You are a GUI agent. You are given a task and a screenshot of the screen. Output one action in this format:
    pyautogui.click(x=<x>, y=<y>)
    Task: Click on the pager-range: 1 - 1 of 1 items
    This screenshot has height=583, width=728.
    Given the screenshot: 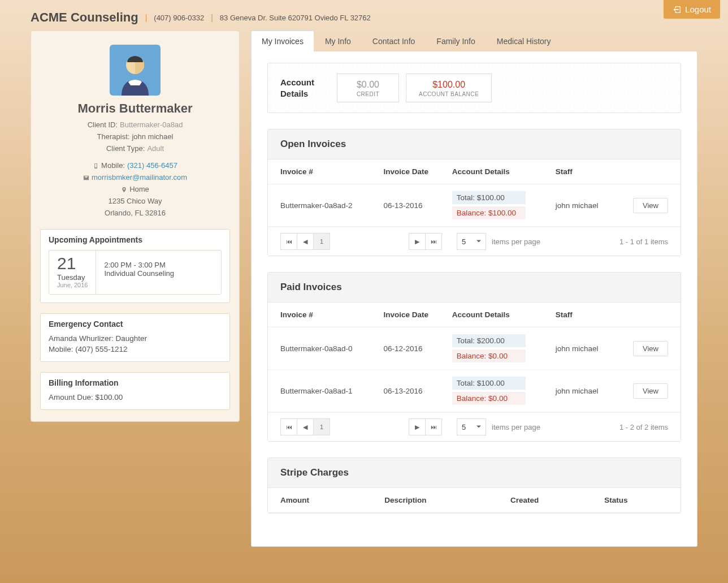 What is the action you would take?
    pyautogui.click(x=644, y=242)
    